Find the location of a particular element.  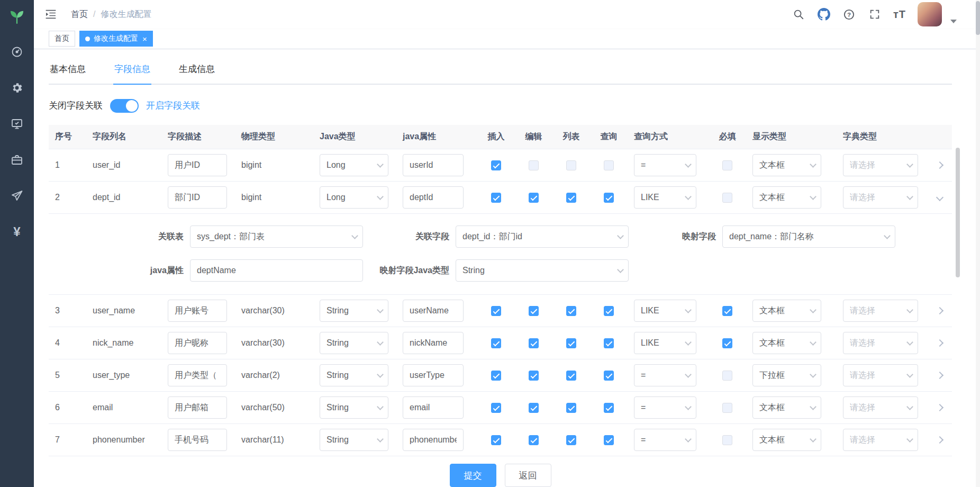

help-icon: ? is located at coordinates (849, 14).